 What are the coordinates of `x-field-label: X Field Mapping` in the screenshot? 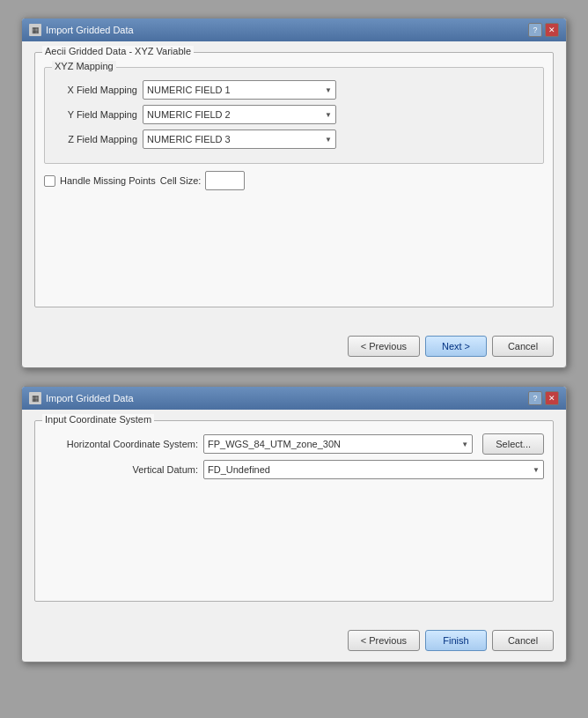 It's located at (95, 90).